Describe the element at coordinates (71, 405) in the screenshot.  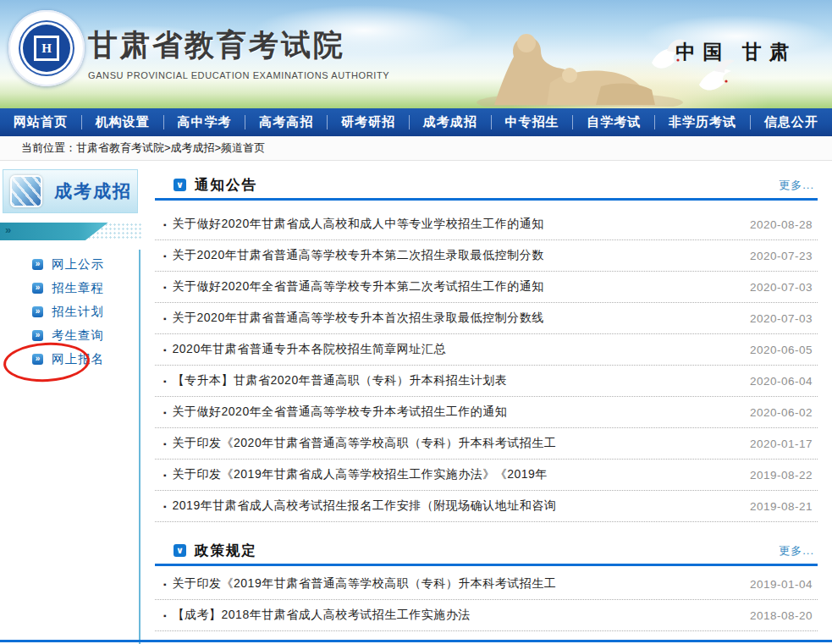
I see `sidebar: 成考成招 » » 网上公示 » 招生章程 » 招生计划 » 考生查询` at that location.